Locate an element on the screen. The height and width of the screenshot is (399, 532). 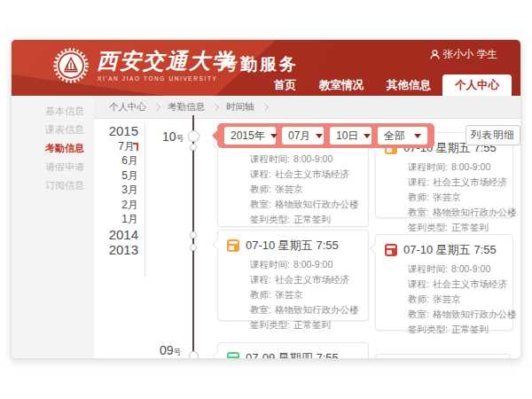
nav-item-other-info: 其他信息 is located at coordinates (409, 85).